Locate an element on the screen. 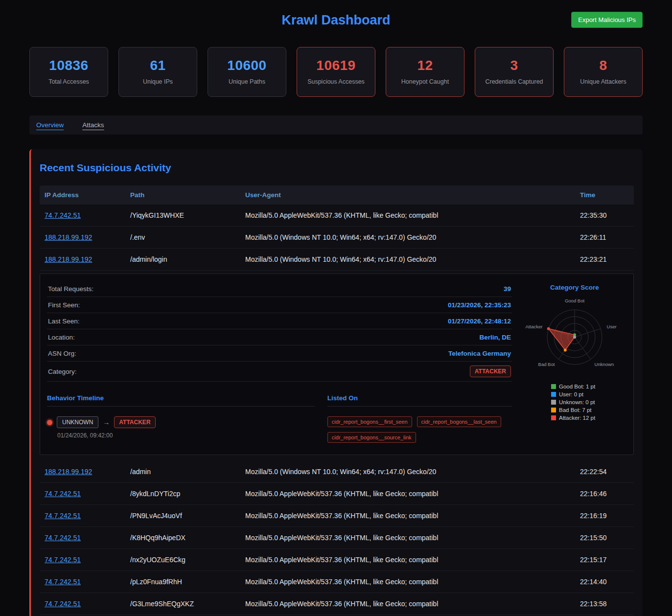 This screenshot has width=672, height=616. stat-label: Honeypot Caught is located at coordinates (425, 82).